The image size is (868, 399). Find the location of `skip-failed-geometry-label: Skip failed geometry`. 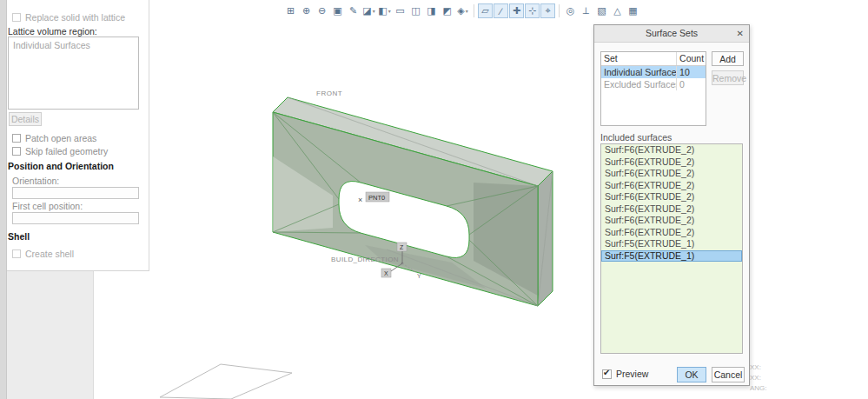

skip-failed-geometry-label: Skip failed geometry is located at coordinates (66, 151).